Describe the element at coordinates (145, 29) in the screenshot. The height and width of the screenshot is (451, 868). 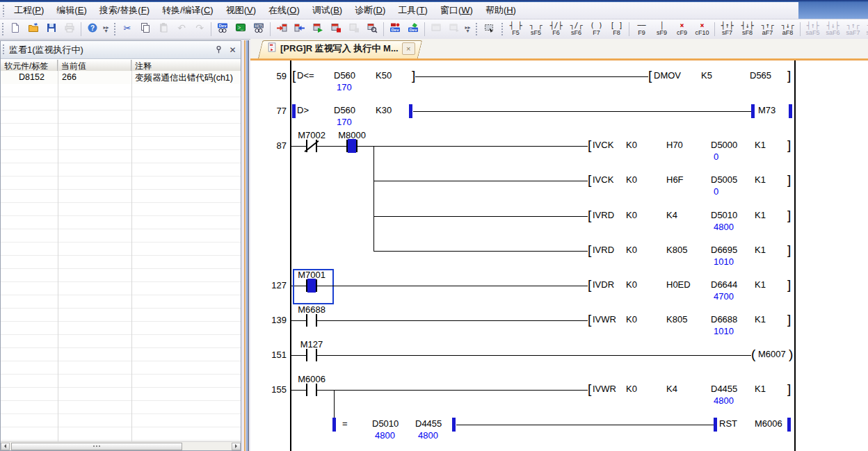
I see `copy-button` at that location.